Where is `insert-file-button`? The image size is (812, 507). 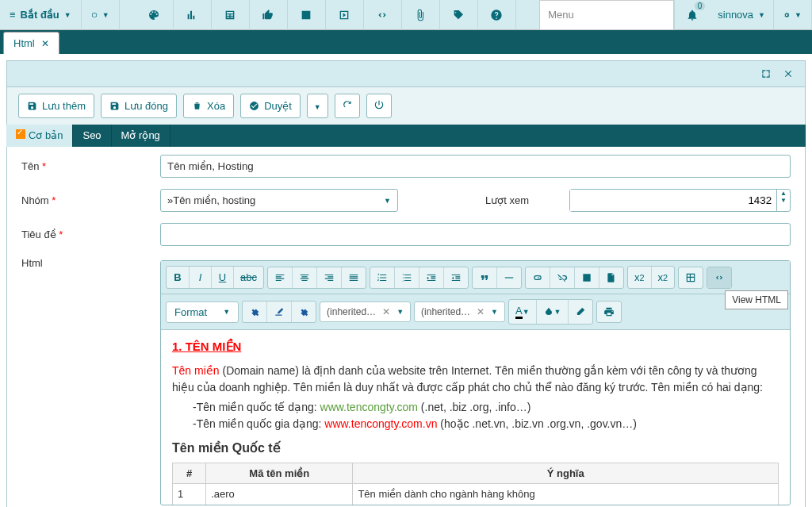 insert-file-button is located at coordinates (611, 278).